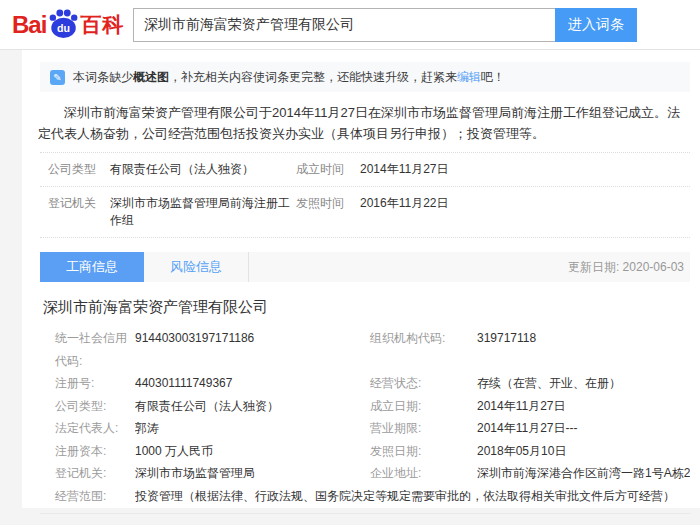 This screenshot has height=525, width=700. I want to click on table-row: 公司类型: 有限责任公司（法人独资） 成立日期: 2014年11月27日, so click(372, 406).